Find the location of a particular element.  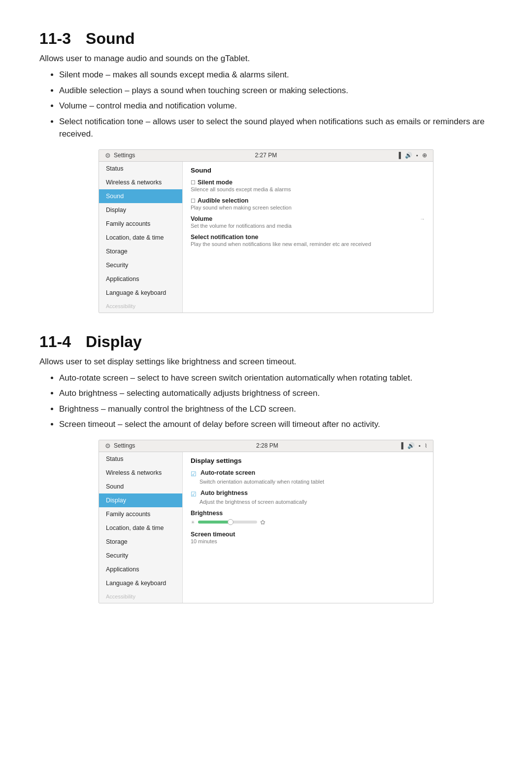

ss-content: Display settings Auto-rotate screen Swit… is located at coordinates (308, 527).